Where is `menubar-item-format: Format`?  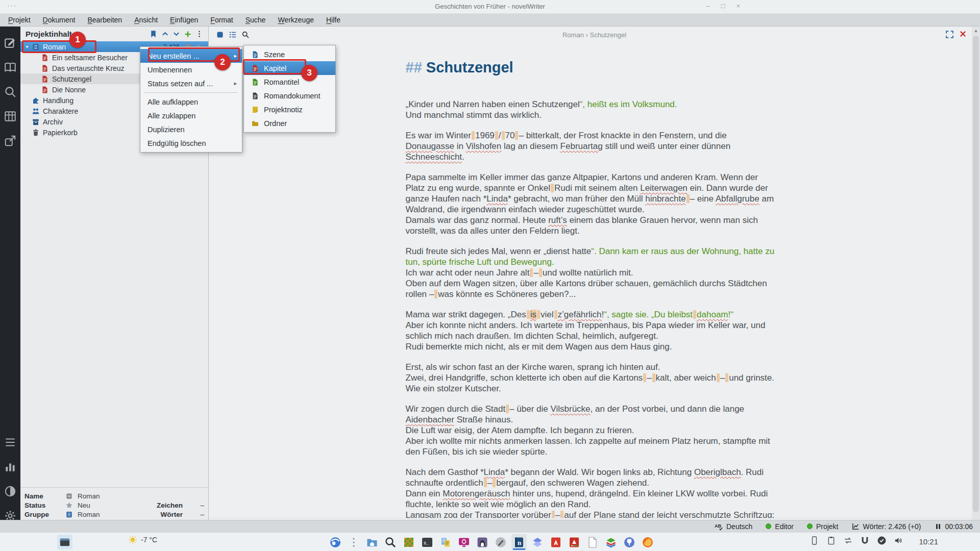 menubar-item-format: Format is located at coordinates (222, 20).